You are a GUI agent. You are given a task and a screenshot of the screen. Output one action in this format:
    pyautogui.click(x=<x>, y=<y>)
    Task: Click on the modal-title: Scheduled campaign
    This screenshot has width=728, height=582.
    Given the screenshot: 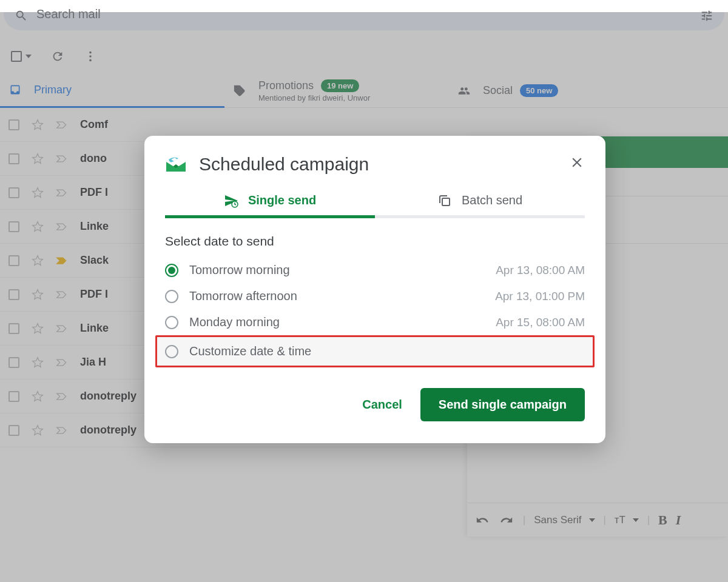 What is the action you would take?
    pyautogui.click(x=384, y=164)
    